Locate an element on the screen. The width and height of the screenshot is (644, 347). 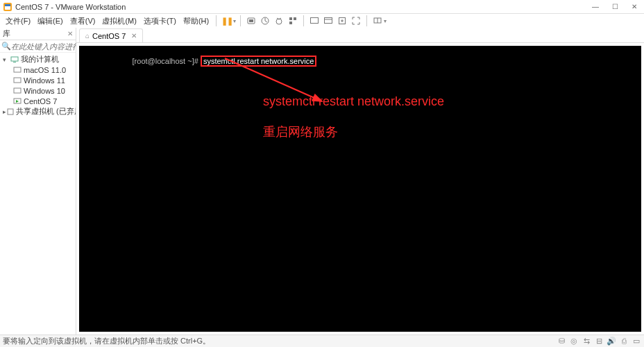
shared-icon is located at coordinates (10, 112).